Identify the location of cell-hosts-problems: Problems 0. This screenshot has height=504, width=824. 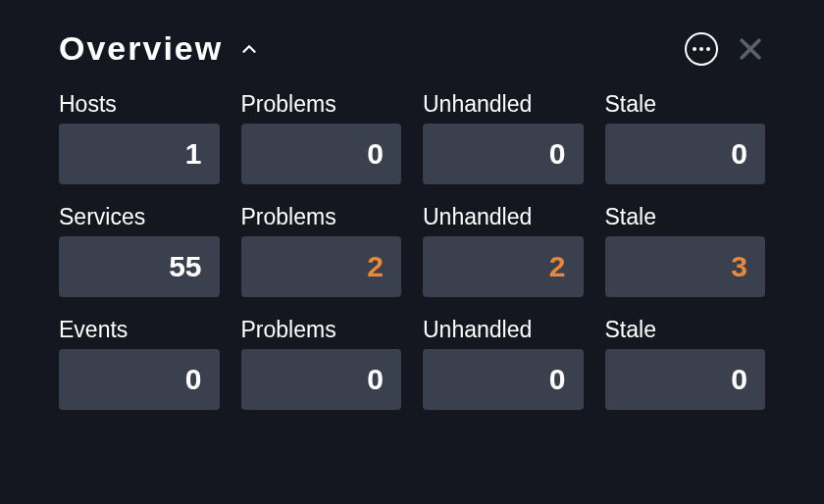
(322, 137).